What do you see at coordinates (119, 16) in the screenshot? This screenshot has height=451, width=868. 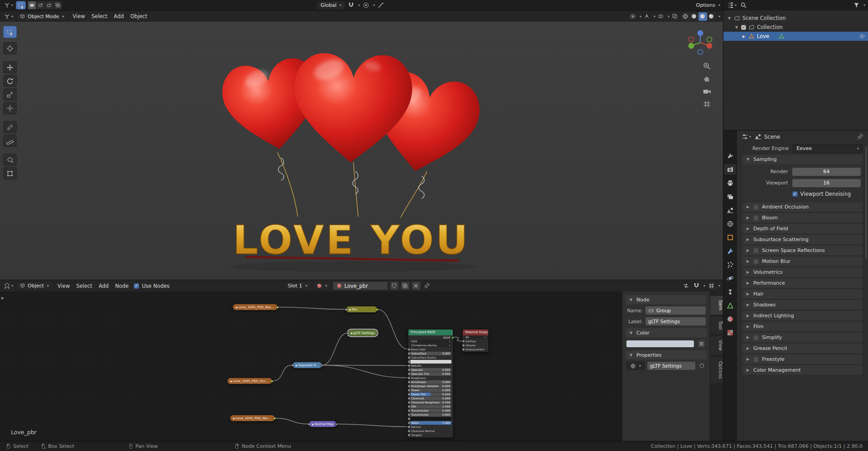 I see `viewport-menu-add: Add` at bounding box center [119, 16].